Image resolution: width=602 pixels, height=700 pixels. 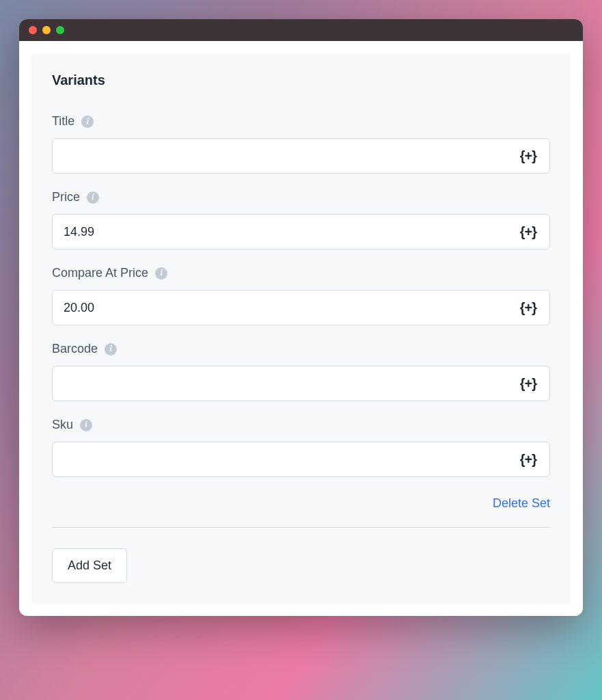 What do you see at coordinates (301, 459) in the screenshot?
I see `sku-input` at bounding box center [301, 459].